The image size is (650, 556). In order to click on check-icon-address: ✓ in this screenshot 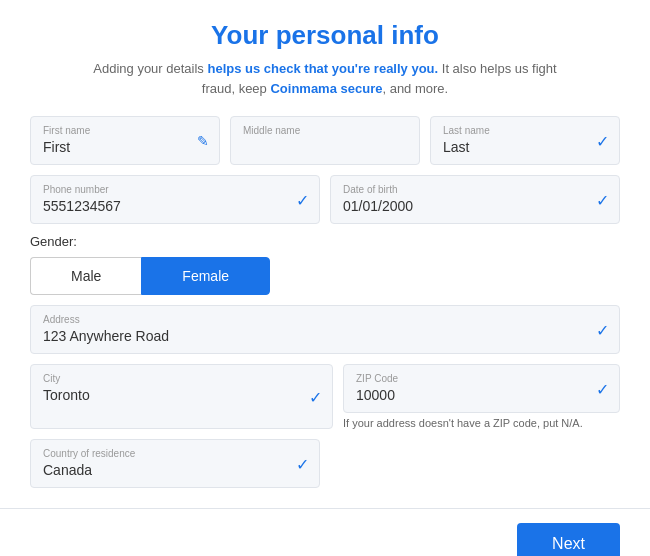, I will do `click(602, 330)`.